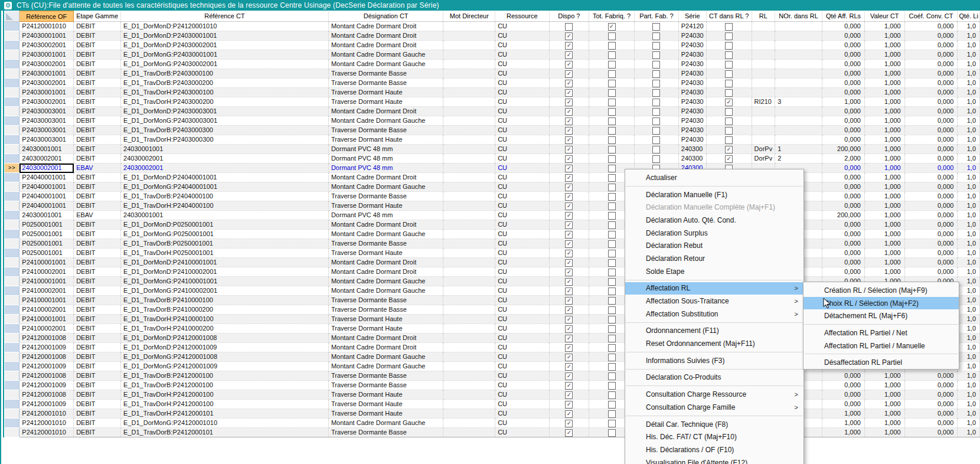 This screenshot has width=980, height=464. Describe the element at coordinates (844, 17) in the screenshot. I see `col-header-qte_aff_rls: Qté Aff. RLs` at that location.